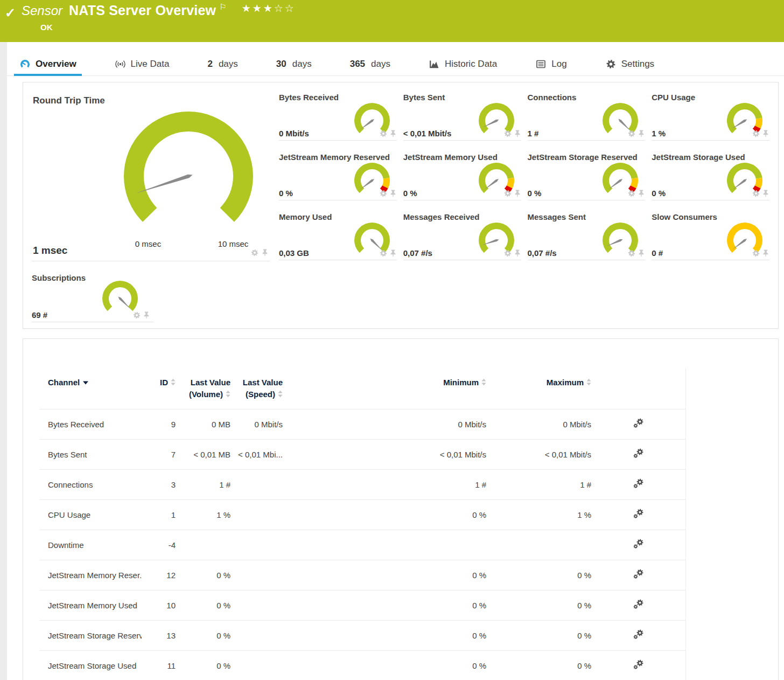 This screenshot has width=784, height=680. What do you see at coordinates (90, 606) in the screenshot?
I see `channel-name: JetStream Memory Used` at bounding box center [90, 606].